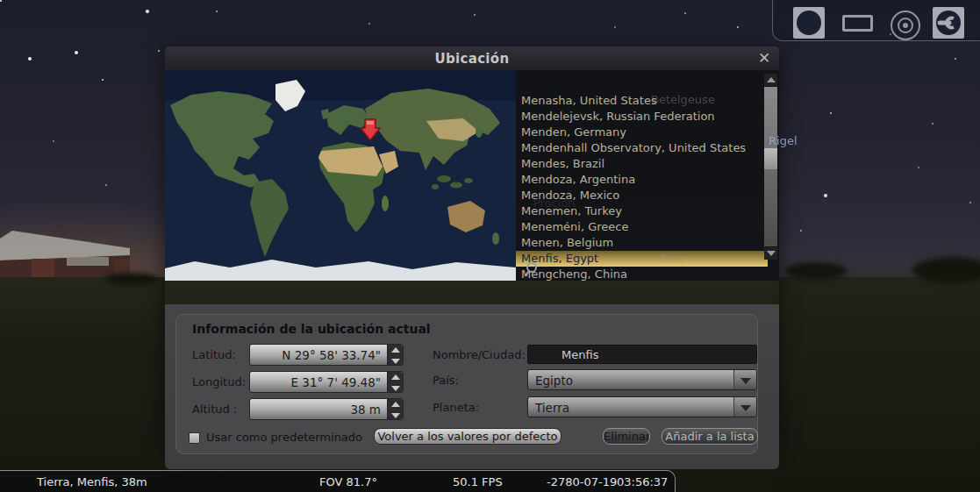  I want to click on status-fps: 50.1 FPS, so click(477, 482).